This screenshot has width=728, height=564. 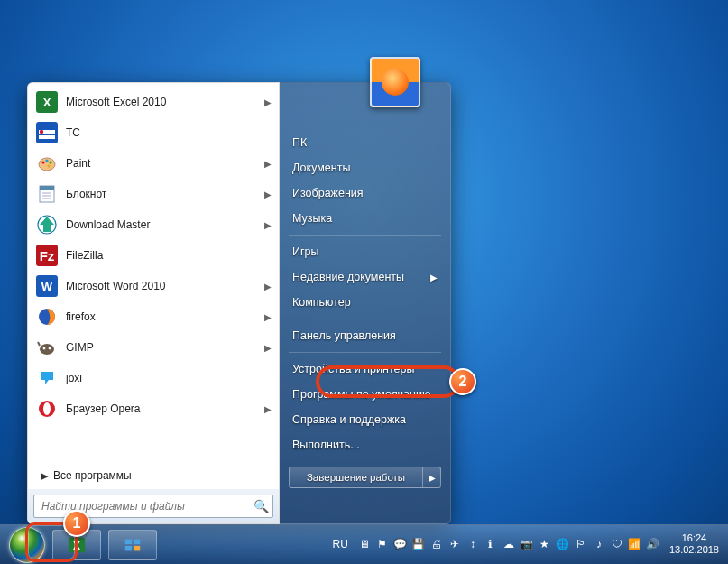 I want to click on user-avatar, so click(x=395, y=82).